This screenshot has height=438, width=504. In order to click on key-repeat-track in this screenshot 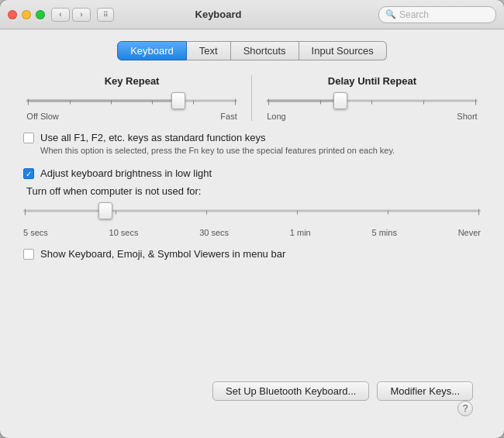, I will do `click(132, 101)`.